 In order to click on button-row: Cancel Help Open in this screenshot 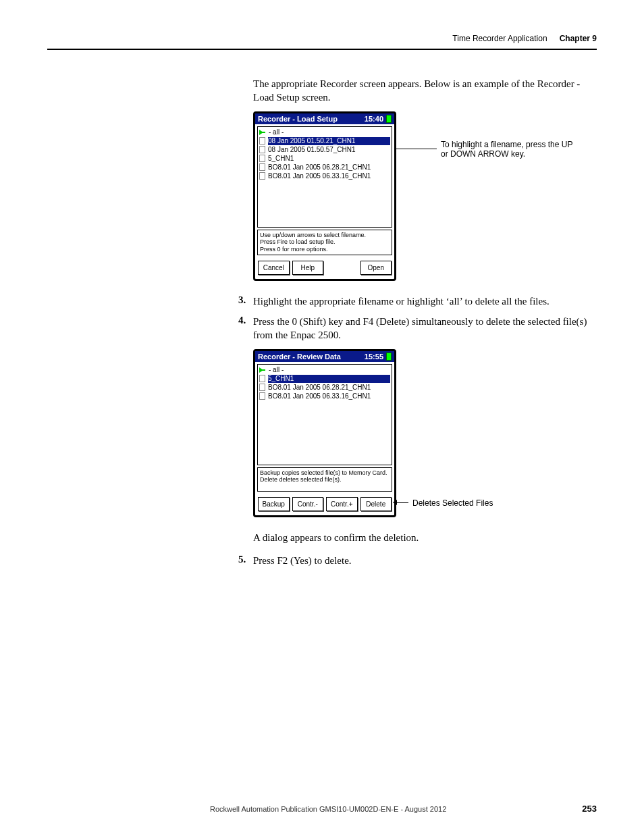, I will do `click(325, 268)`.